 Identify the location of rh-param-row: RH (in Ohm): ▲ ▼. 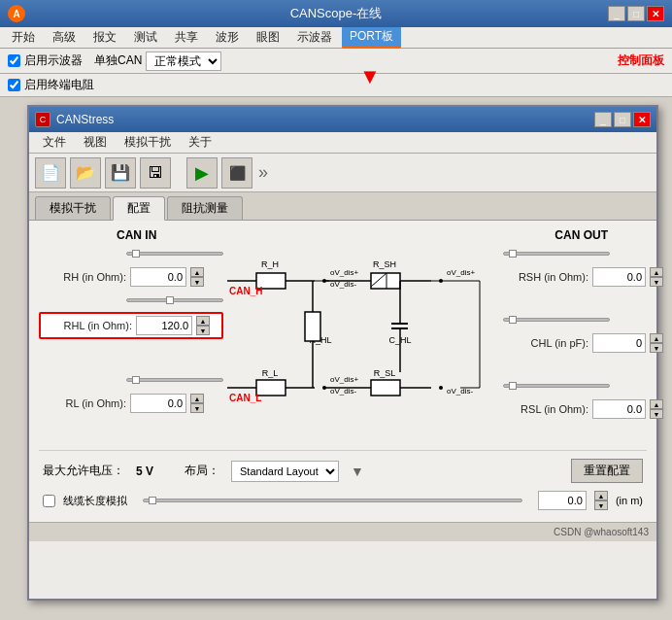
(131, 277).